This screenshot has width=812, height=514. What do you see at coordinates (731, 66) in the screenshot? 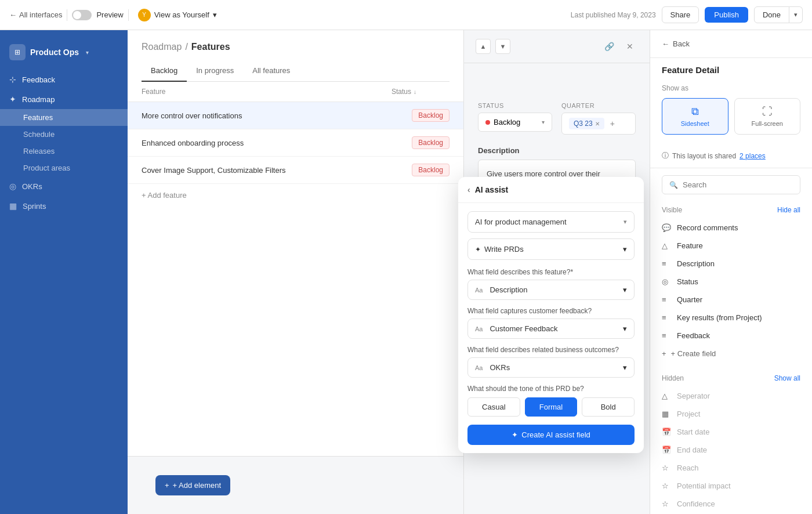
I see `rs-title: Feature Detail` at bounding box center [731, 66].